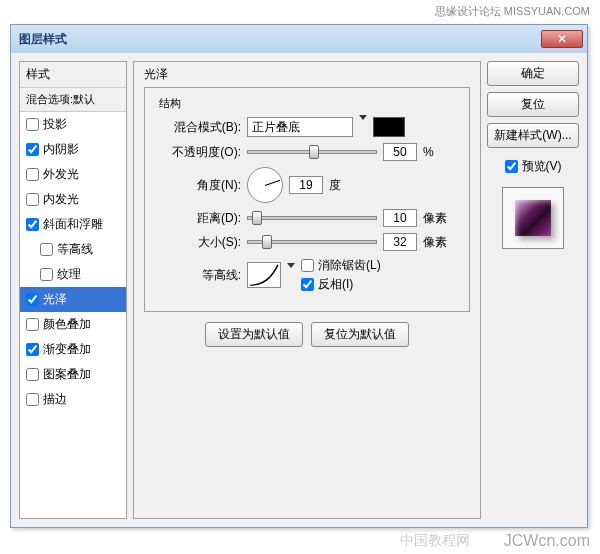  I want to click on reset-button: 复位, so click(533, 104).